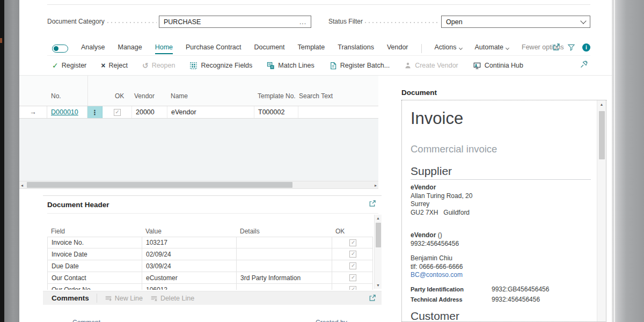 The width and height of the screenshot is (644, 322). I want to click on tab-analyse: Analyse, so click(93, 48).